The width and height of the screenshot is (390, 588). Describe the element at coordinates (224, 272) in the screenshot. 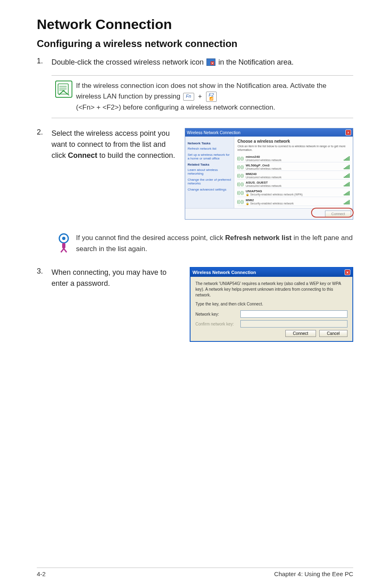

I see `dialog-title: Wireless Network Connection` at that location.